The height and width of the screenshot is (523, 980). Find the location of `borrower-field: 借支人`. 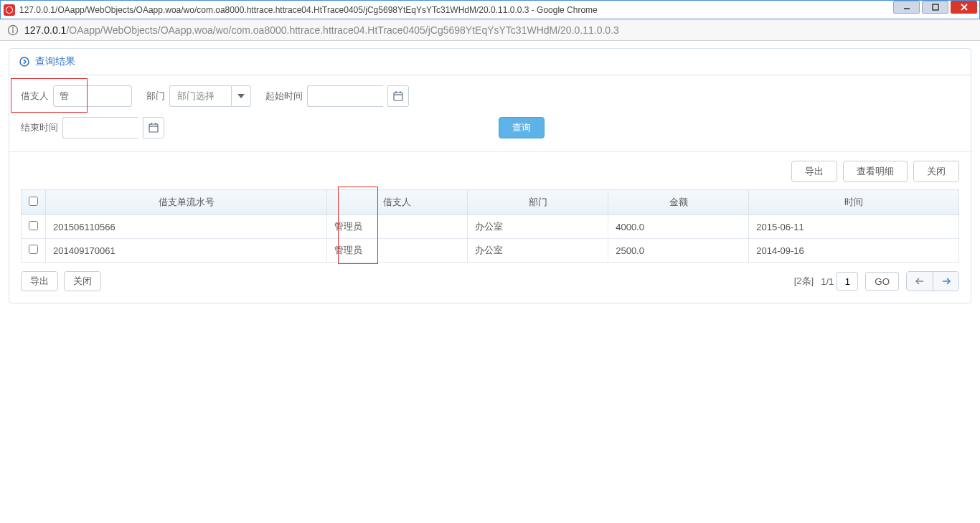

borrower-field: 借支人 is located at coordinates (76, 96).